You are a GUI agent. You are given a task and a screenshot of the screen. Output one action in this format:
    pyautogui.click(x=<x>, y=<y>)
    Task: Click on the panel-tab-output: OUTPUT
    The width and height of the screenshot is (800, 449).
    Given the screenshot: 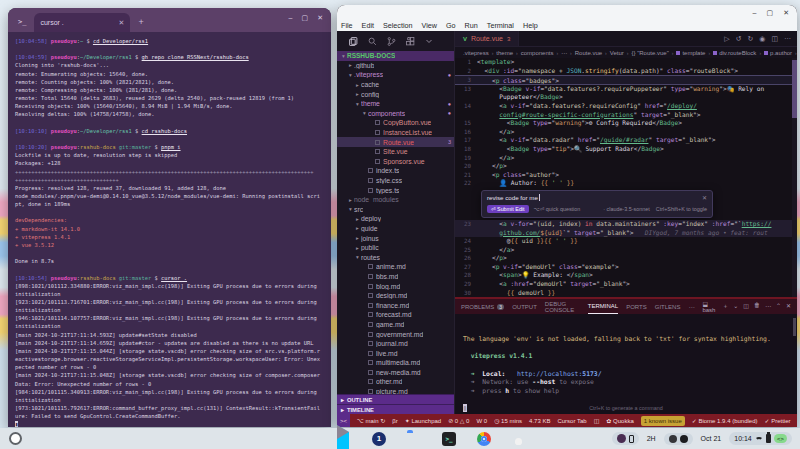 What is the action you would take?
    pyautogui.click(x=524, y=306)
    